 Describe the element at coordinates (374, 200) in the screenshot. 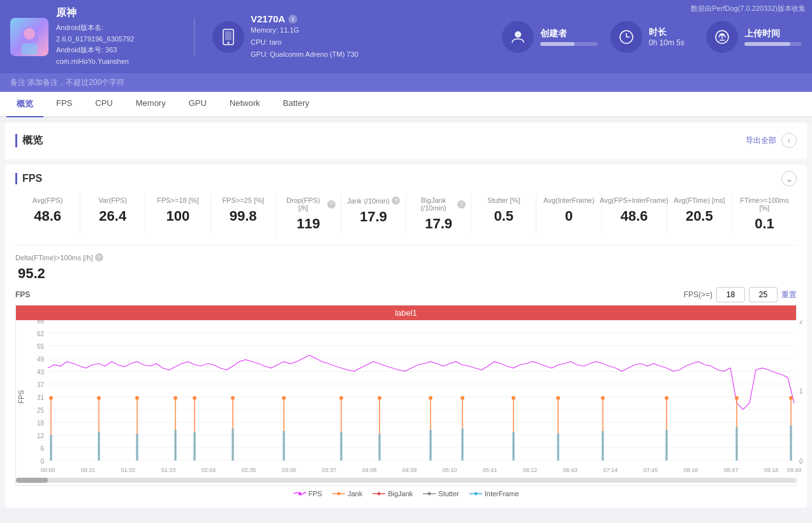

I see `stat-cell-label: Jank (/10min)?` at that location.